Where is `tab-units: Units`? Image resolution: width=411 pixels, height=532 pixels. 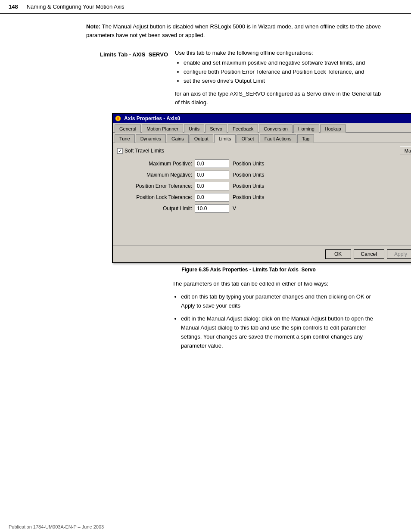 tab-units: Units is located at coordinates (194, 128).